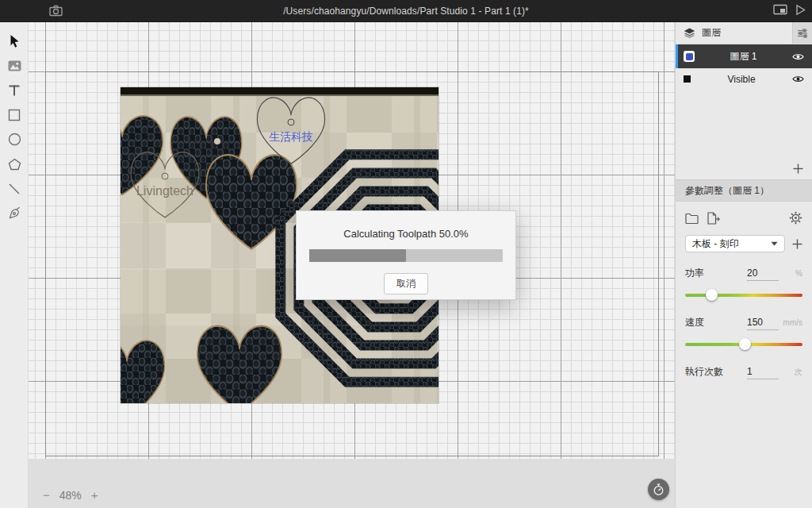 The height and width of the screenshot is (508, 812). I want to click on folder-icon, so click(691, 218).